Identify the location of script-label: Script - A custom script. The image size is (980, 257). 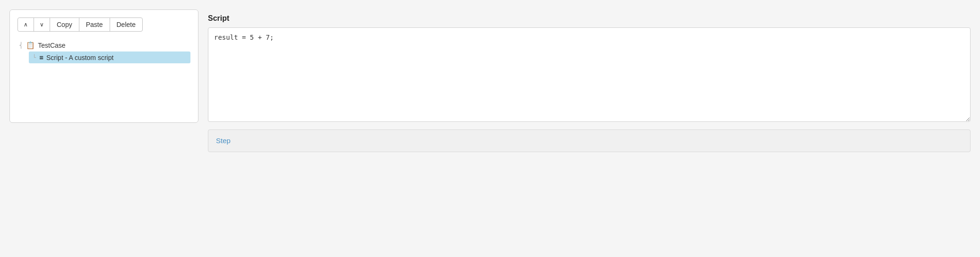
(80, 58).